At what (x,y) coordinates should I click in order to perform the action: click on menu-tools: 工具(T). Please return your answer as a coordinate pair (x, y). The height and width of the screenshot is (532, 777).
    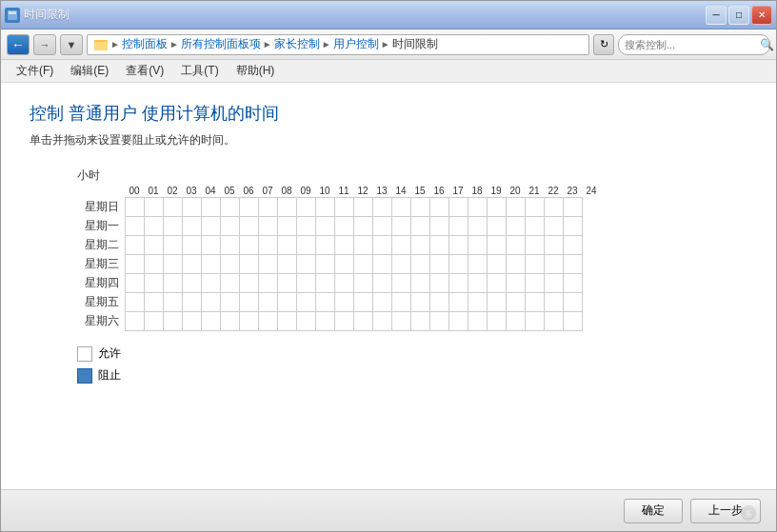
    Looking at the image, I should click on (200, 70).